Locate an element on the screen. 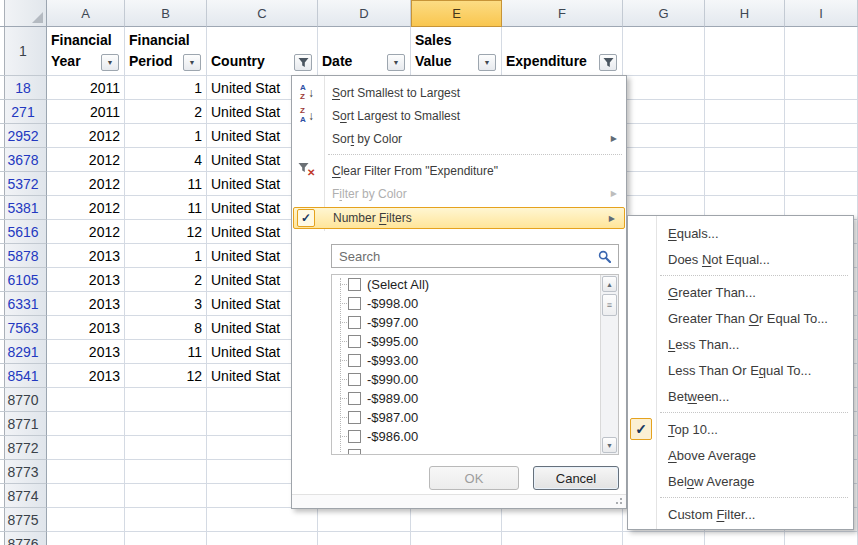  row-header: 5372 is located at coordinates (24, 184).